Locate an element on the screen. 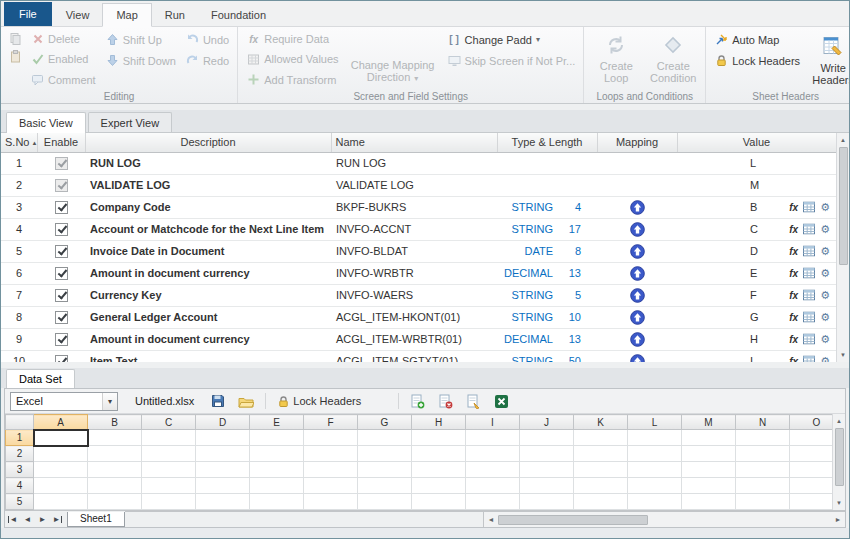 This screenshot has width=850, height=539. column-header-sno: S.No is located at coordinates (17, 142).